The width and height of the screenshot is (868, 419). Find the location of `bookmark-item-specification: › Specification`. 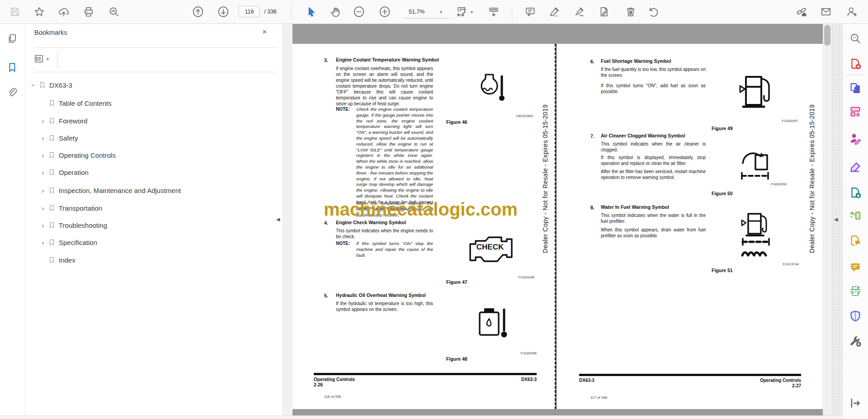

bookmark-item-specification: › Specification is located at coordinates (160, 242).